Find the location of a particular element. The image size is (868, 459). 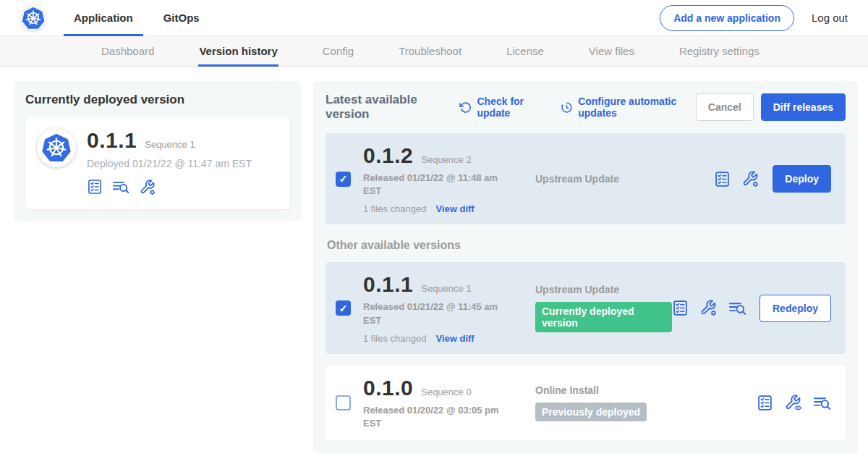

version-row-0-1-1: 0.1.1 Sequence 1 Released 01/21/22 @ 11:… is located at coordinates (586, 308).